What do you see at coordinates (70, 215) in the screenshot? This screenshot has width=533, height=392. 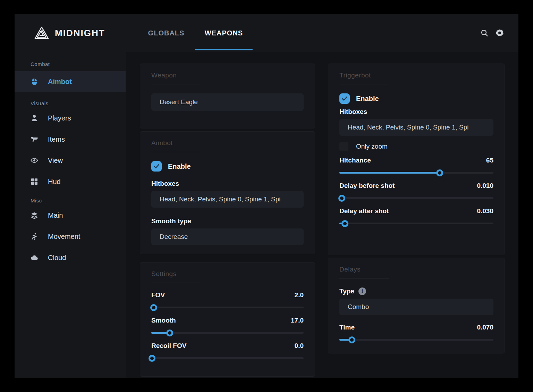 I see `sidebar-item-main: Main` at bounding box center [70, 215].